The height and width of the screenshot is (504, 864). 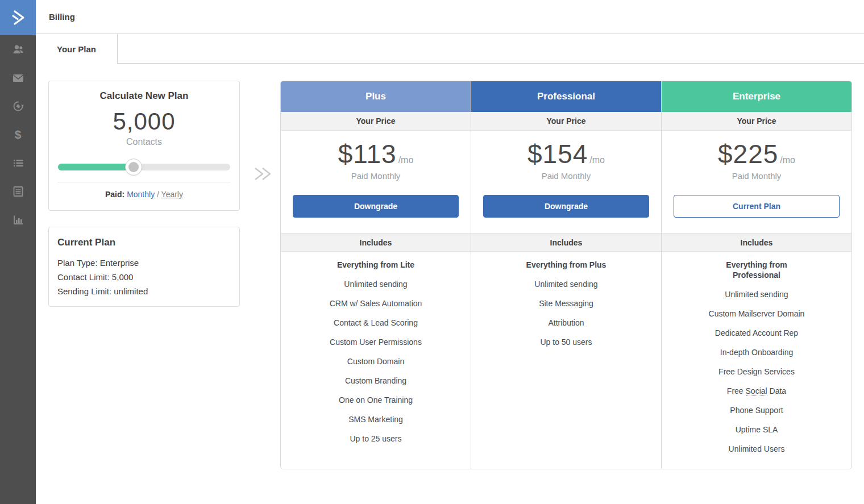 What do you see at coordinates (144, 267) in the screenshot?
I see `current-plan-card: Current Plan Plan Type: Enterprise Conta…` at bounding box center [144, 267].